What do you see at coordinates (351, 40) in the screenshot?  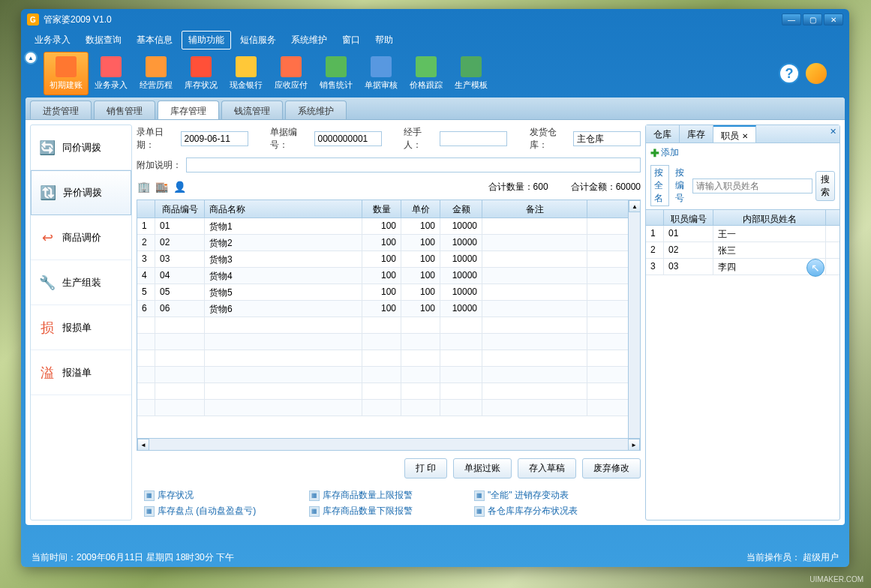 I see `menu-窗口: 窗口` at bounding box center [351, 40].